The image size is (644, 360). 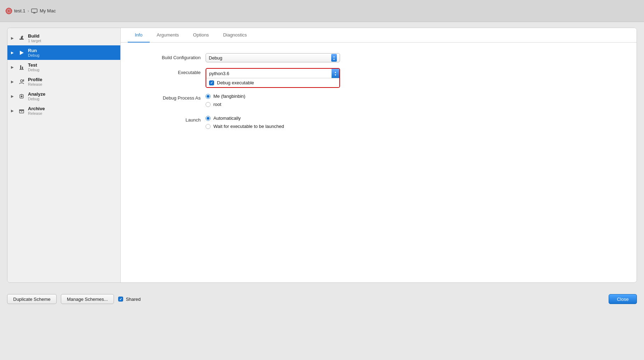 What do you see at coordinates (334, 57) in the screenshot?
I see `stepper-up-arrow: ▲` at bounding box center [334, 57].